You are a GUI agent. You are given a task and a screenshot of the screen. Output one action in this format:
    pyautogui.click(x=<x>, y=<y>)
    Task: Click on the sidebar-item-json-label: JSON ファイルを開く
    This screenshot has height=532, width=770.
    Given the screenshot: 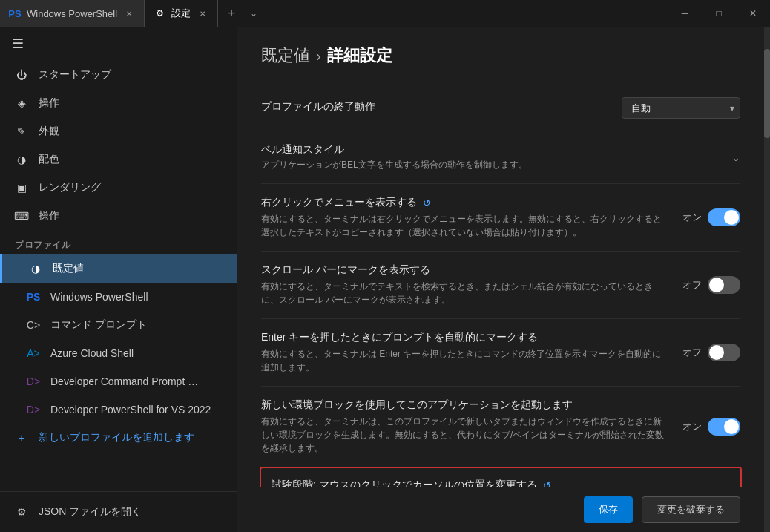 What is the action you would take?
    pyautogui.click(x=91, y=512)
    